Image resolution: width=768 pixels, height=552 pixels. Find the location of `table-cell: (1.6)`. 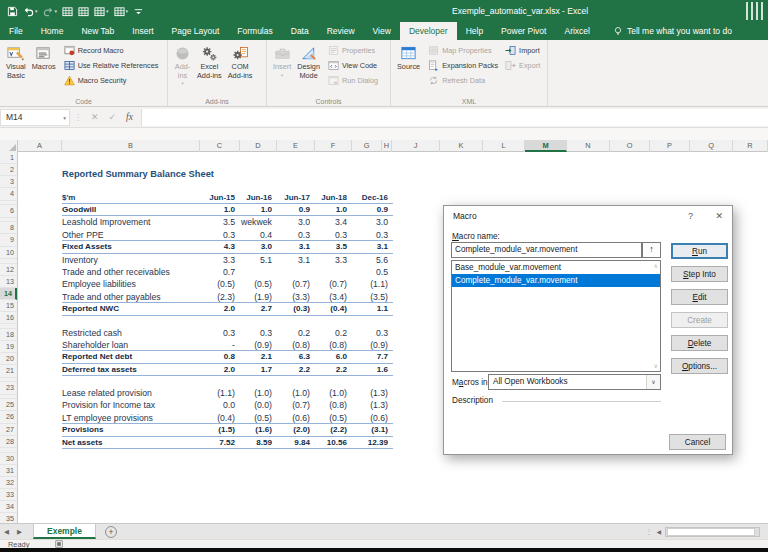

table-cell: (1.6) is located at coordinates (258, 430).